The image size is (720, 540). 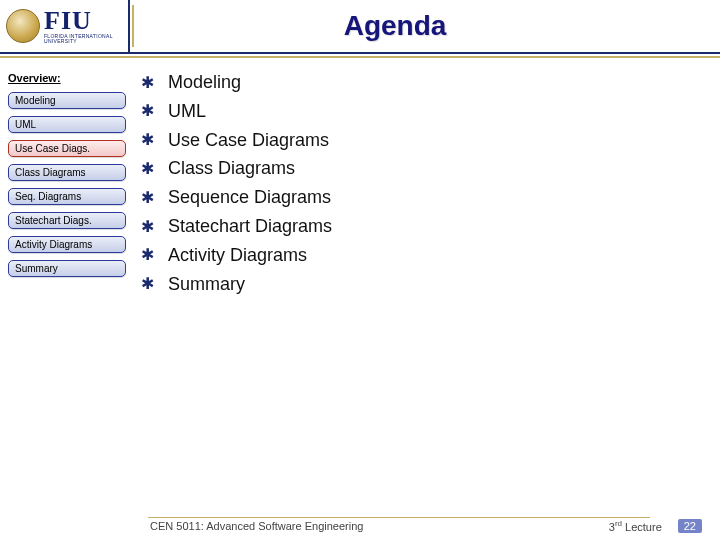 I want to click on list-item: ✱Modeling, so click(x=420, y=82).